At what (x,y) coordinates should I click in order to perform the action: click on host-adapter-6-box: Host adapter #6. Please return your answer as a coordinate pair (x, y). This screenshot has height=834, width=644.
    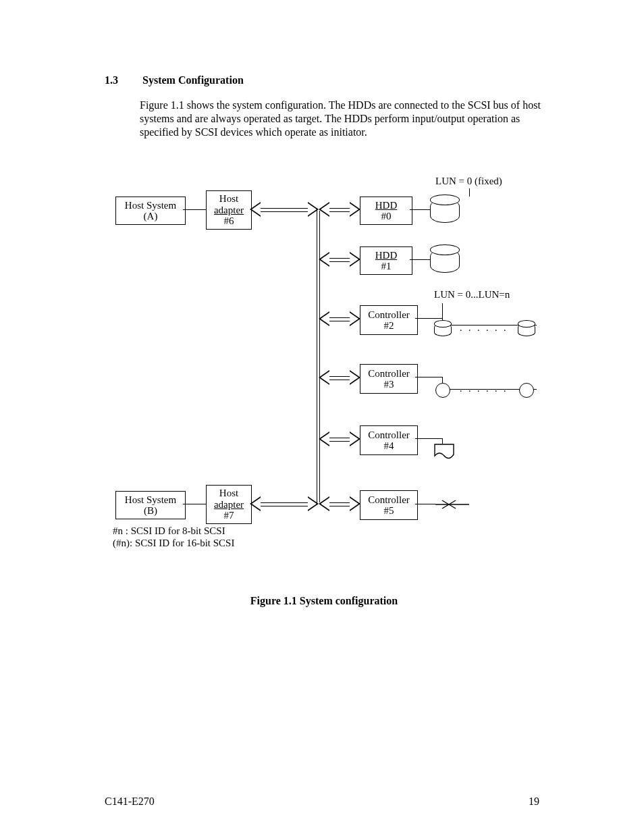
    Looking at the image, I should click on (229, 210).